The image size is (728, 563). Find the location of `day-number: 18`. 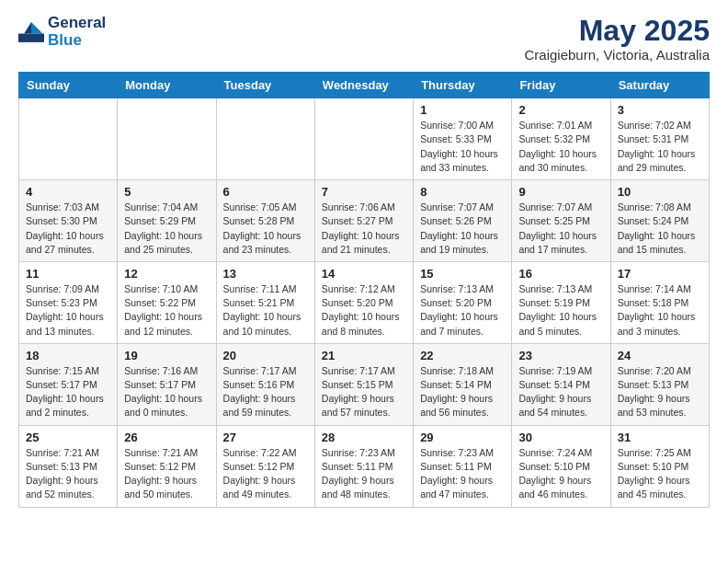

day-number: 18 is located at coordinates (68, 355).